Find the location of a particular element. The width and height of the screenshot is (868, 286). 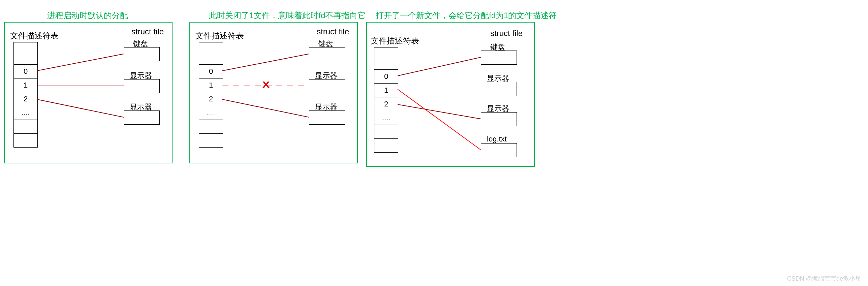

struct-file-label-2: struct file is located at coordinates (333, 32).